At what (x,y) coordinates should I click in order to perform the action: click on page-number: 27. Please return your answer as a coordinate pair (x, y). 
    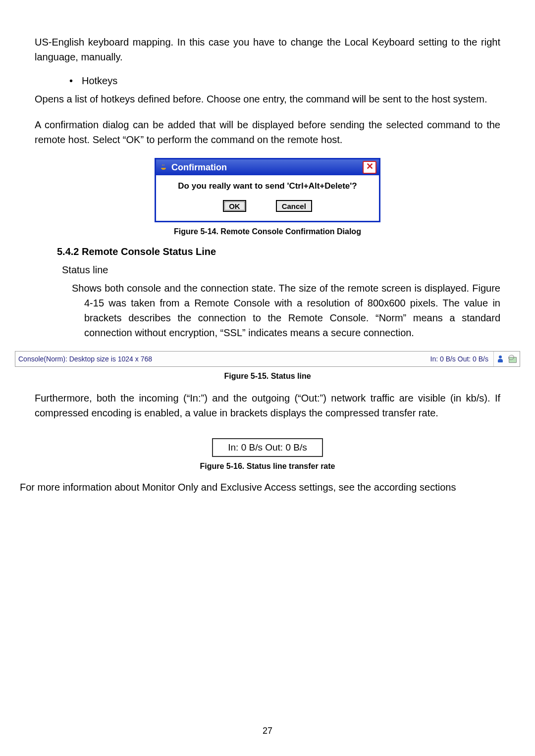
    Looking at the image, I should click on (268, 731).